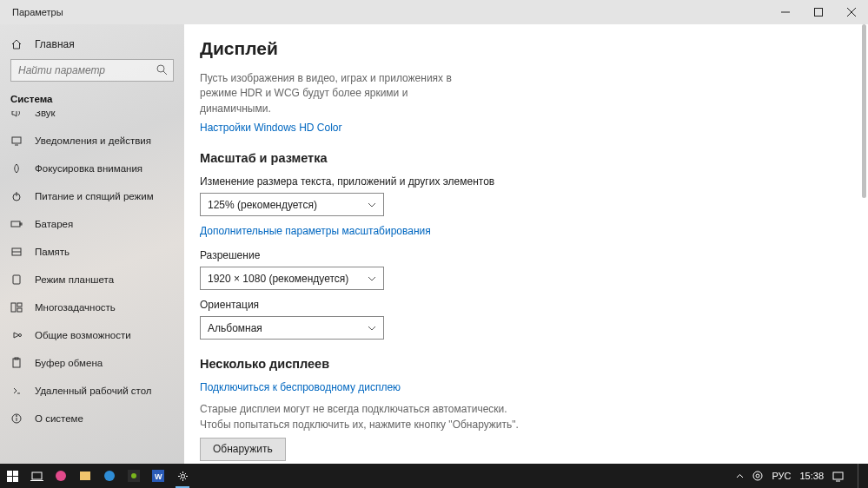 The width and height of the screenshot is (868, 488). What do you see at coordinates (292, 205) in the screenshot?
I see `scale-dropdown: 125% (рекомендуется)` at bounding box center [292, 205].